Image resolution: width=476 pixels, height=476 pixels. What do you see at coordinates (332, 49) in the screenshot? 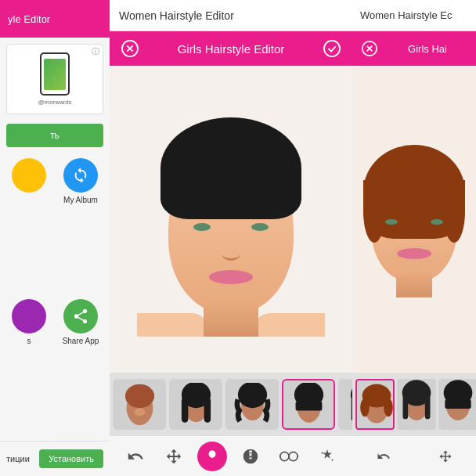
I see `middle-check-button` at bounding box center [332, 49].